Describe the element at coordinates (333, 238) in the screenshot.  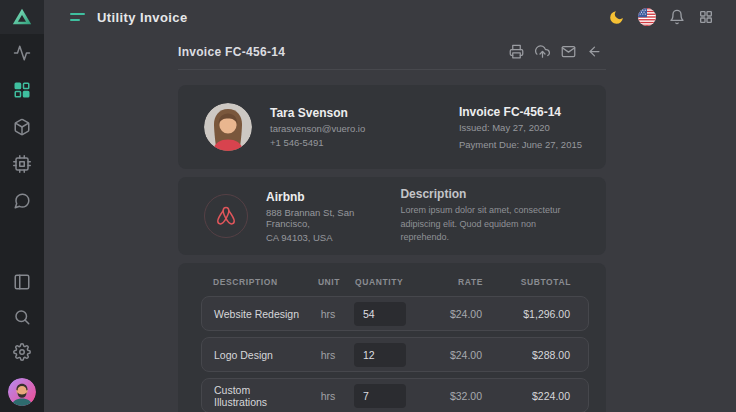
I see `client-address-line2: CA 94103, USA` at that location.